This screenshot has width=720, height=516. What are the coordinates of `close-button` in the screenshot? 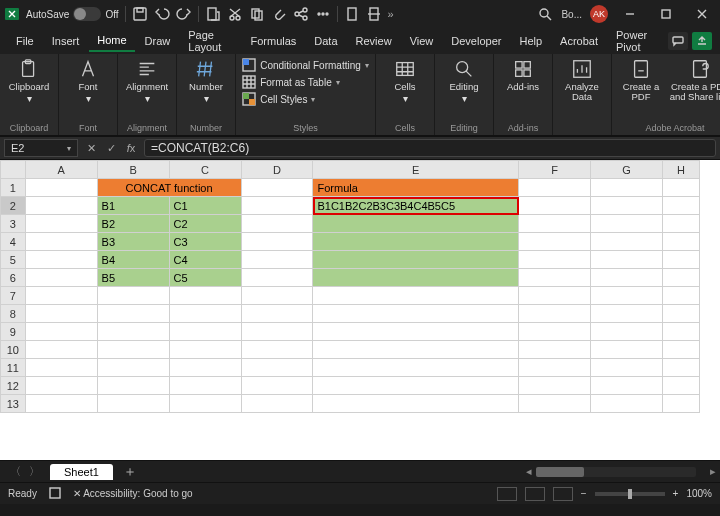 It's located at (702, 14).